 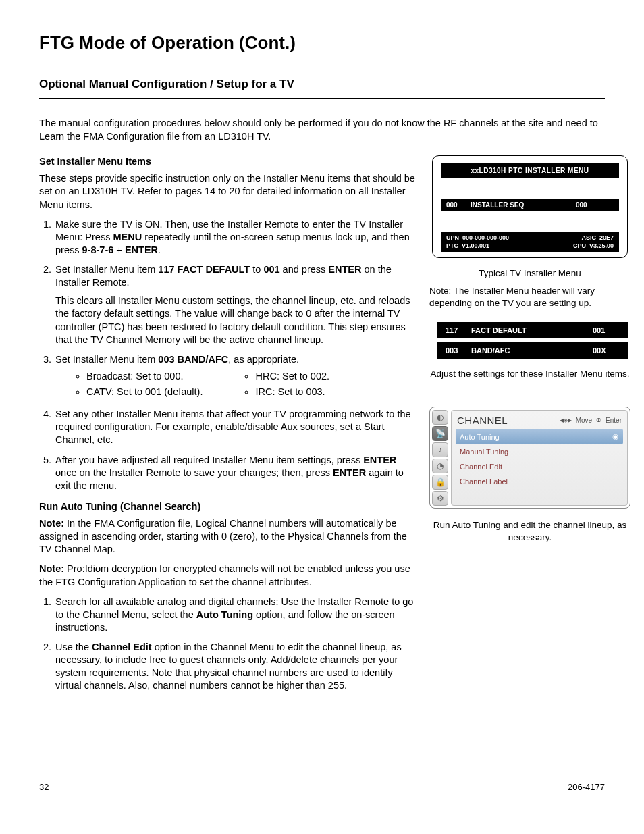 I want to click on channel-body: CHANNEL ◀◈▶ Move ⦿ Enter Auto Tuning ◉ M…, so click(x=539, y=458).